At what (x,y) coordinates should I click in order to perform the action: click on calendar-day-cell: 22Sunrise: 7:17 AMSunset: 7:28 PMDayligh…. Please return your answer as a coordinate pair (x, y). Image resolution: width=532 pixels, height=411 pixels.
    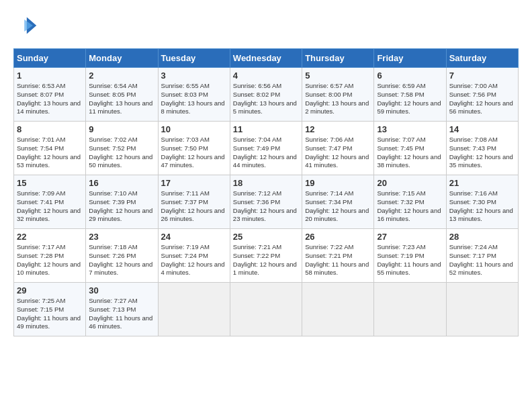
    Looking at the image, I should click on (50, 256).